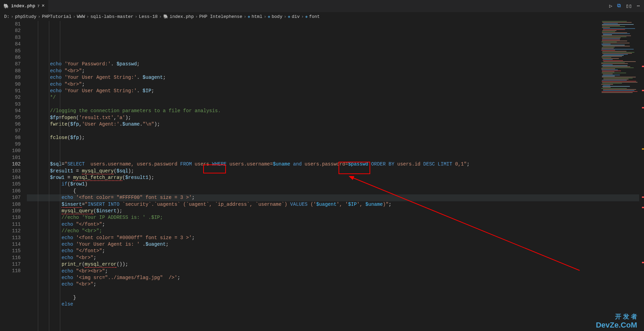  I want to click on line-number: 109, so click(10, 211).